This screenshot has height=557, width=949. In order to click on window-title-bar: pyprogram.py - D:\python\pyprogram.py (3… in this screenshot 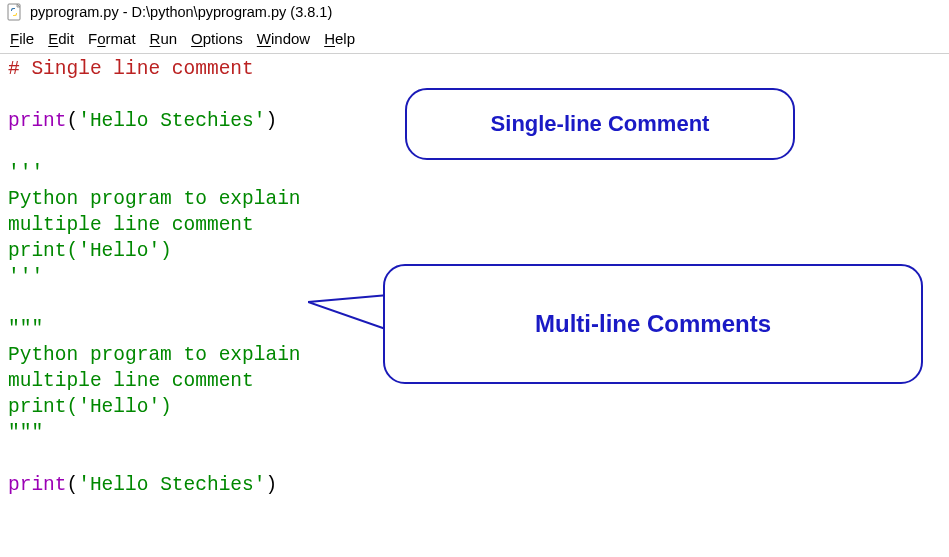, I will do `click(474, 12)`.